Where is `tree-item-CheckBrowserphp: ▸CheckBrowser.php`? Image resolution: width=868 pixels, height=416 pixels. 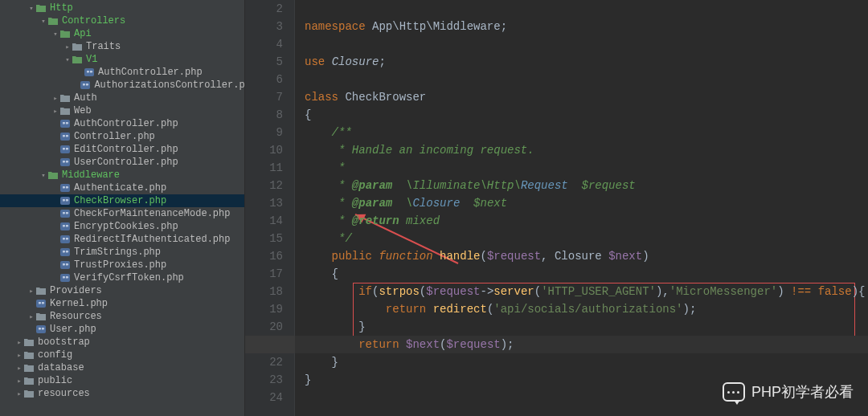 tree-item-CheckBrowserphp: ▸CheckBrowser.php is located at coordinates (122, 201).